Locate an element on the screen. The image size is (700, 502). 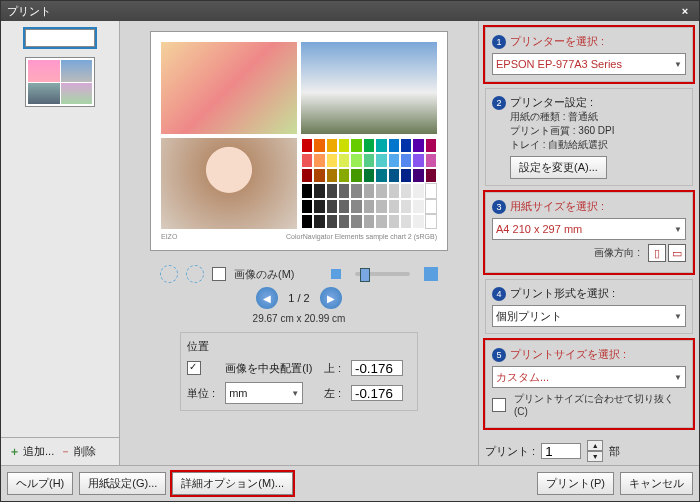
printer-settings-title: プリンター設定 : is located at coordinates (552, 102).